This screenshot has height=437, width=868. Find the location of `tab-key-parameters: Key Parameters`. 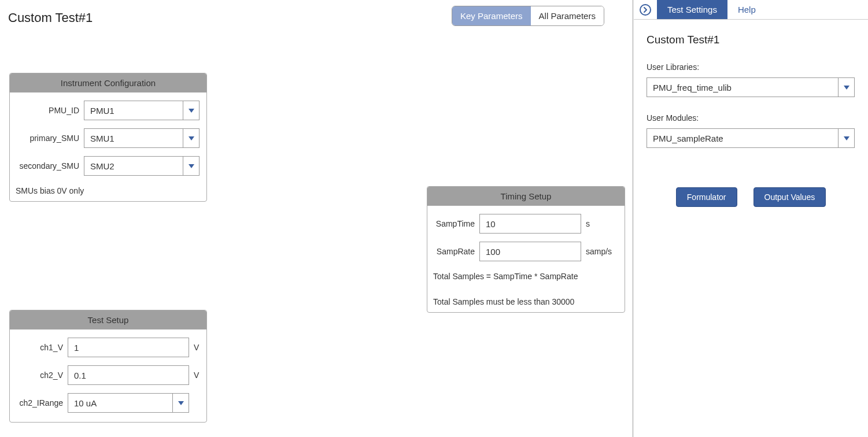

tab-key-parameters: Key Parameters is located at coordinates (492, 16).